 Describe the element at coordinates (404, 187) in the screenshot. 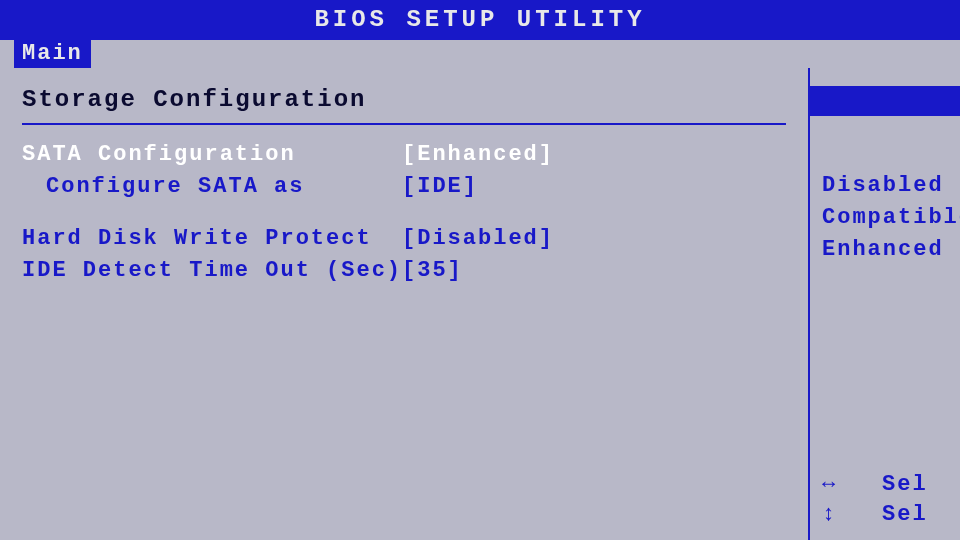

I see `option-configure-sata-as: Configure SATA as [IDE]` at that location.